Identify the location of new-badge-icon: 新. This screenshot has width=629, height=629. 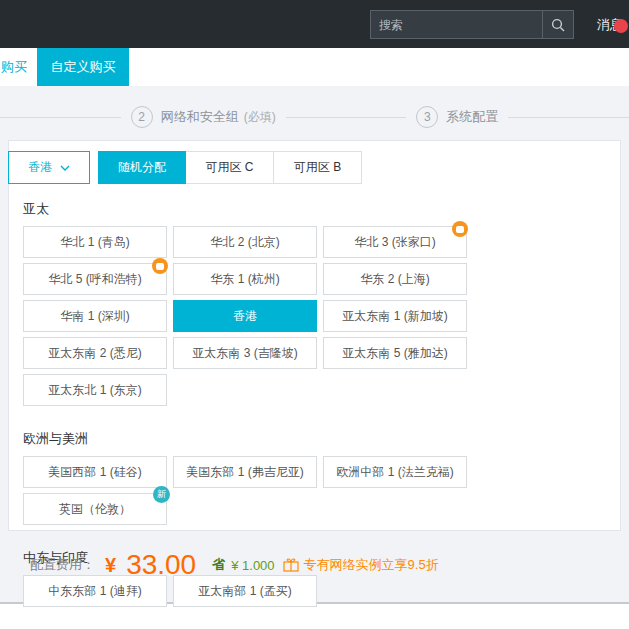
(162, 494).